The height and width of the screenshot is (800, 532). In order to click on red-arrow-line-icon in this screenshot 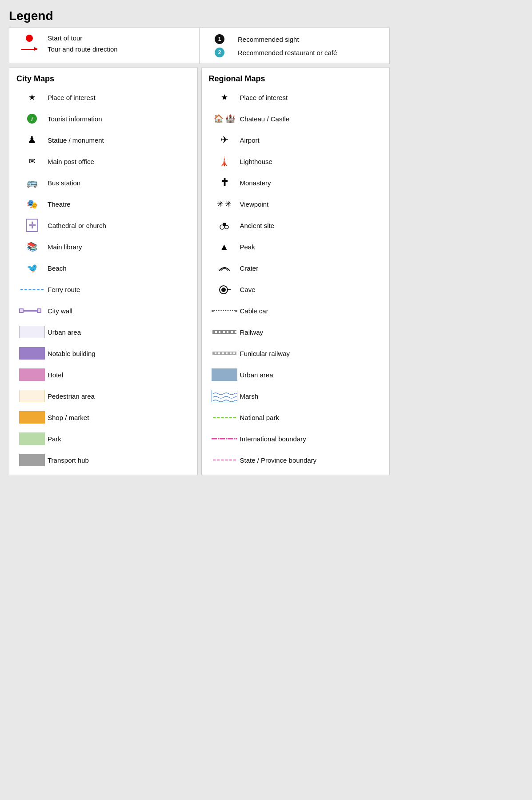, I will do `click(29, 49)`.